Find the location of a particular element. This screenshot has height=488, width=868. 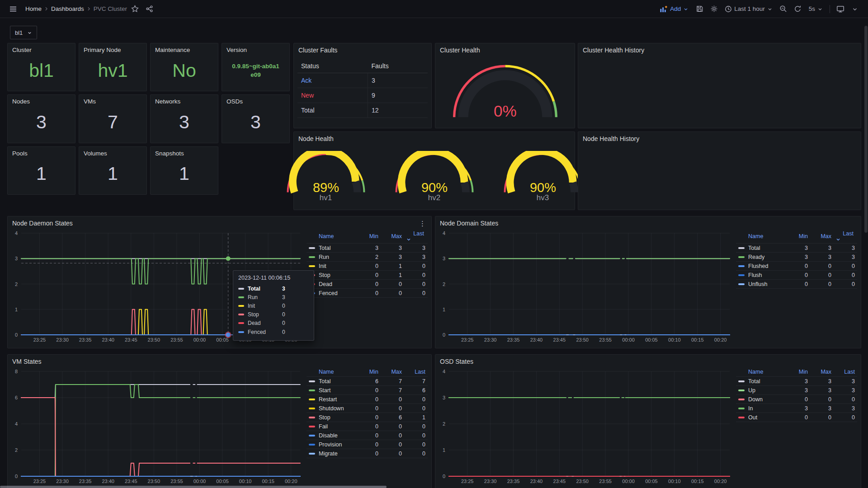

stat-title: Primary Node is located at coordinates (113, 50).